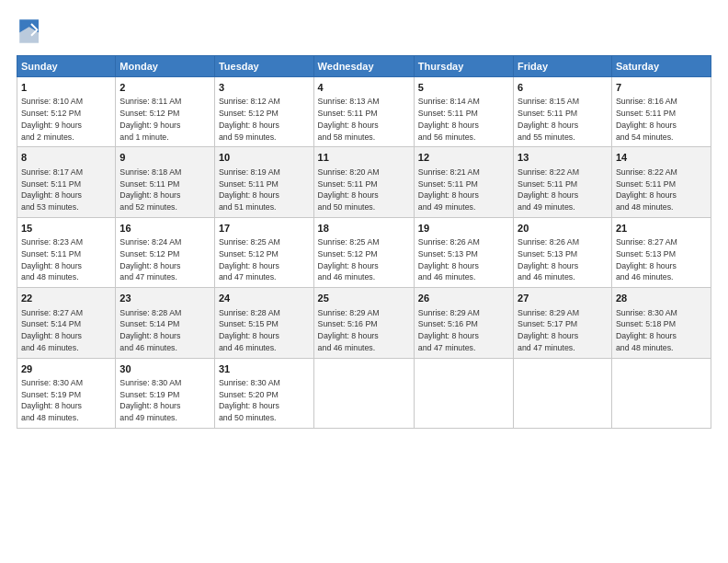  What do you see at coordinates (66, 228) in the screenshot?
I see `day-number: 15` at bounding box center [66, 228].